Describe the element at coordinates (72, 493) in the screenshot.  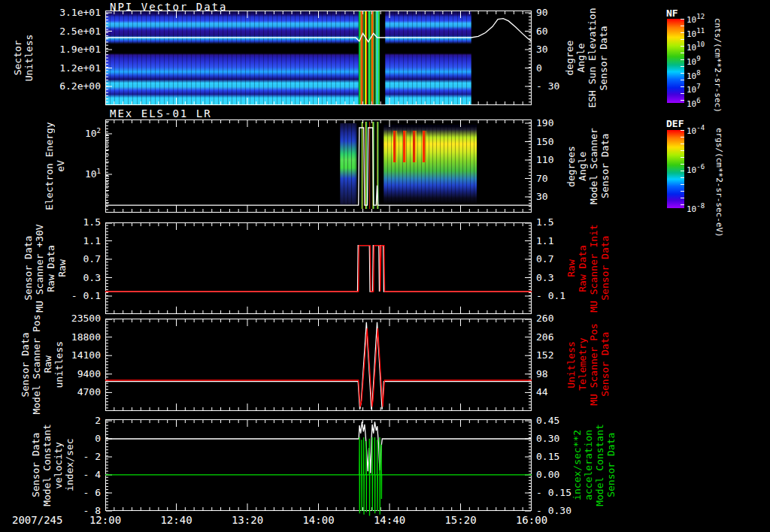
I see `y-tick-label: - 6` at that location.